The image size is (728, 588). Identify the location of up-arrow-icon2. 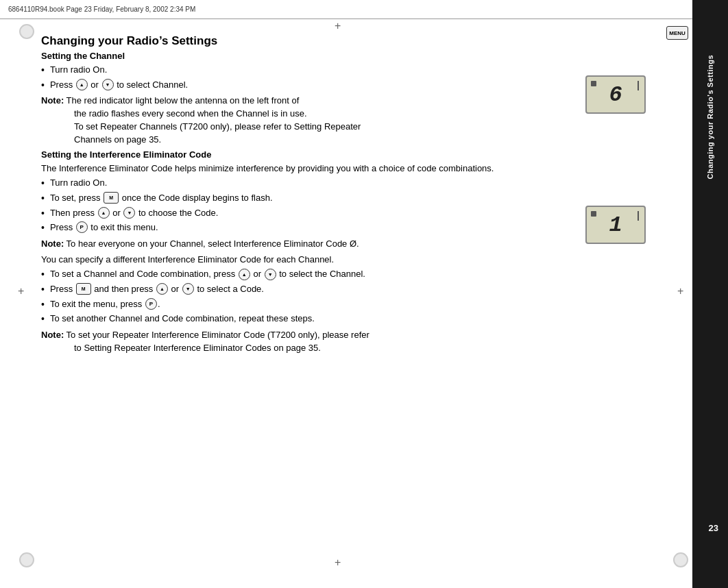
(104, 212).